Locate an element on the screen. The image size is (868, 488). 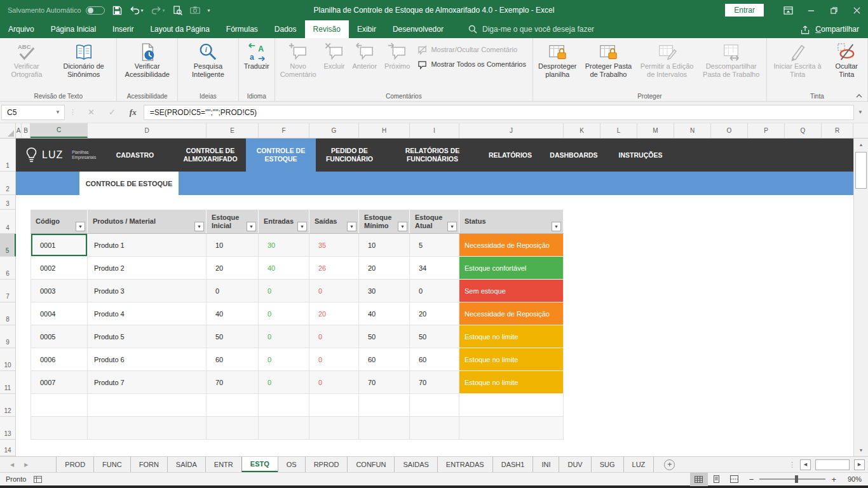
column-header-k: K is located at coordinates (582, 131).